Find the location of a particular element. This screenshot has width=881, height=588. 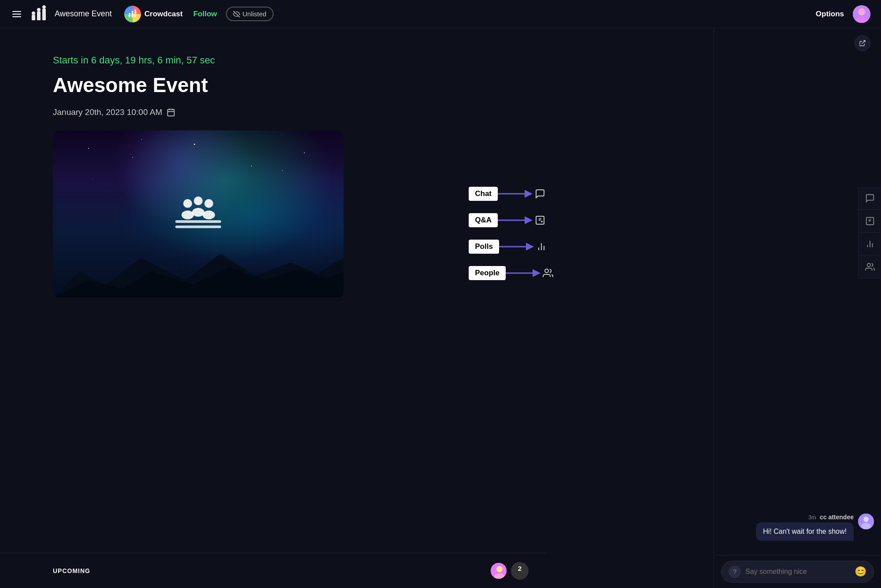

unlisted-label: Unlisted is located at coordinates (255, 14).